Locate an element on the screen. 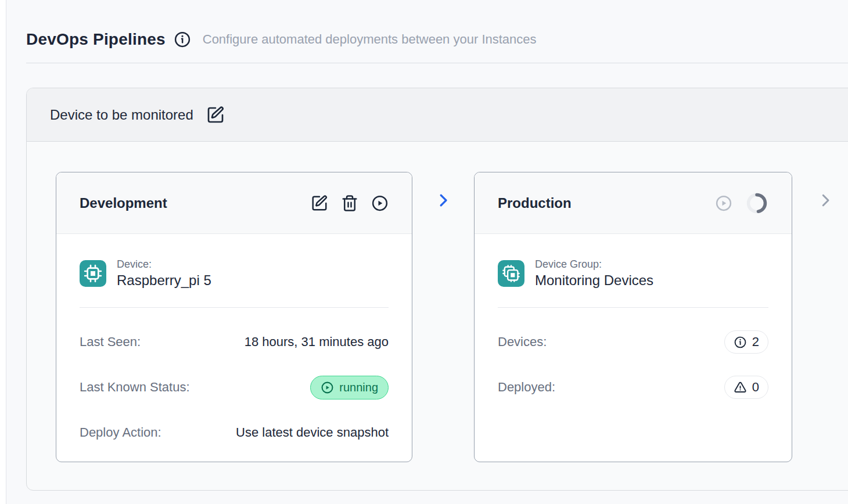 This screenshot has height=504, width=848. production-card-body: Device Group: Monitoring Devices Devices… is located at coordinates (633, 330).